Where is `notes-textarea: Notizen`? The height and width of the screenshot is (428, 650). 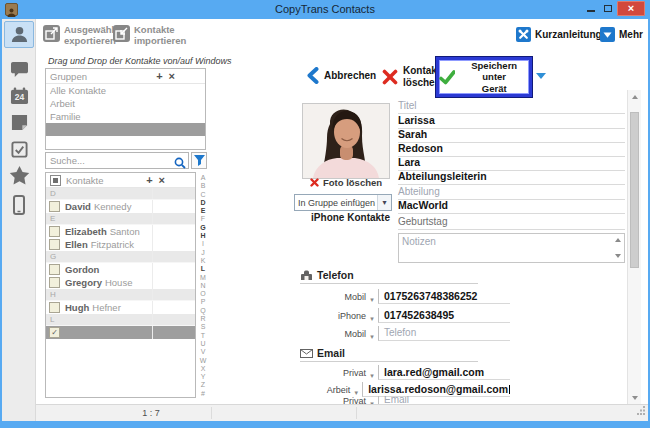
notes-textarea: Notizen is located at coordinates (512, 248).